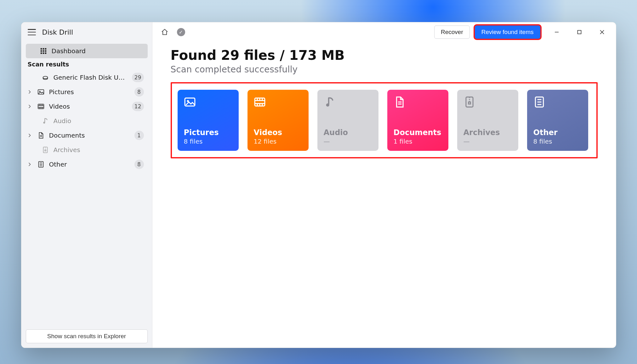 Image resolution: width=637 pixels, height=364 pixels. Describe the element at coordinates (87, 336) in the screenshot. I see `show-in-explorer-button: Show scan results in Explorer` at that location.